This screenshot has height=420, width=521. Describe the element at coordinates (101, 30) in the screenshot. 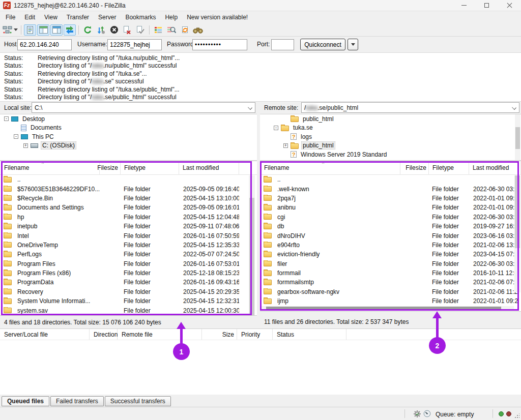

I see `process-queue-icon` at that location.